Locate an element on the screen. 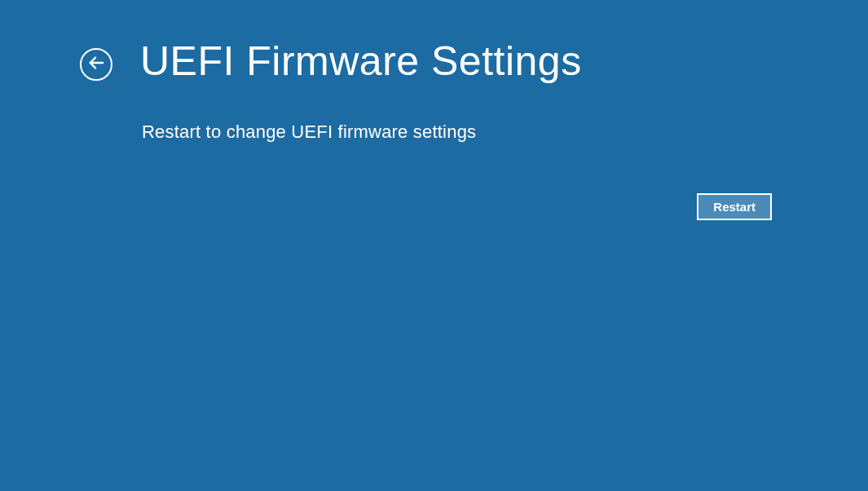 This screenshot has width=868, height=491. page-title: UEFI Firmware Settings is located at coordinates (361, 62).